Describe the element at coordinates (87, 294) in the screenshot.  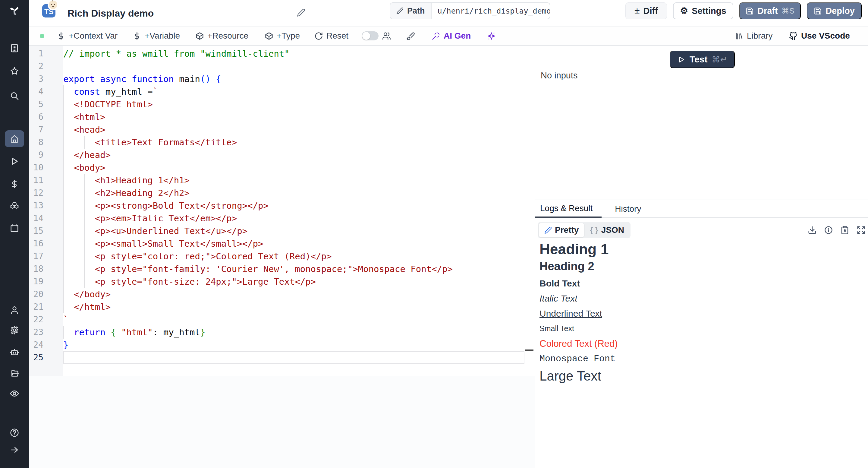
I see `code-text: </body>` at that location.